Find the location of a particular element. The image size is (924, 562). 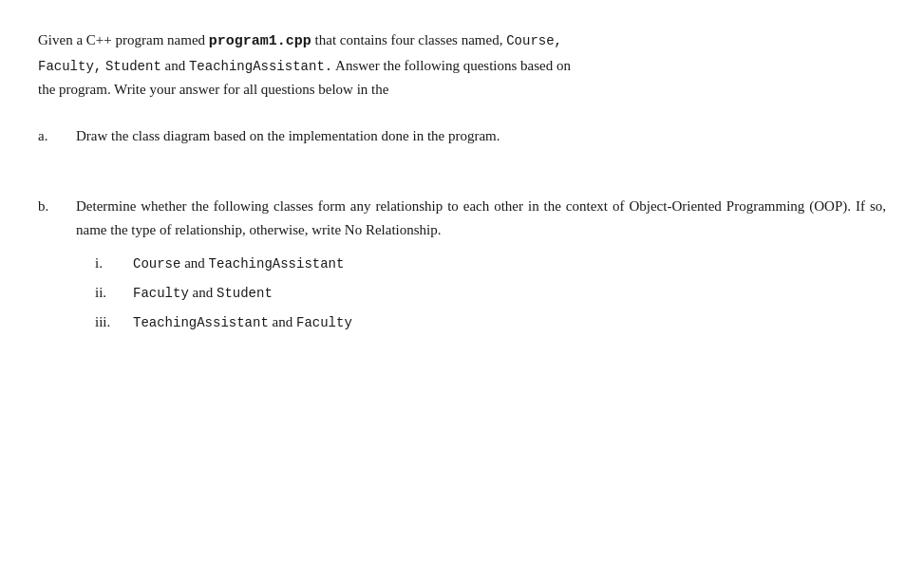

sub-iii-code1: TeachingAssistant is located at coordinates (201, 323).